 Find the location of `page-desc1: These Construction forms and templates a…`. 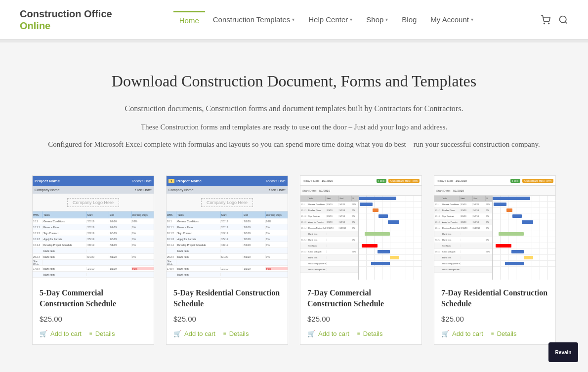

page-desc1: These Construction forms and templates a… is located at coordinates (294, 127).